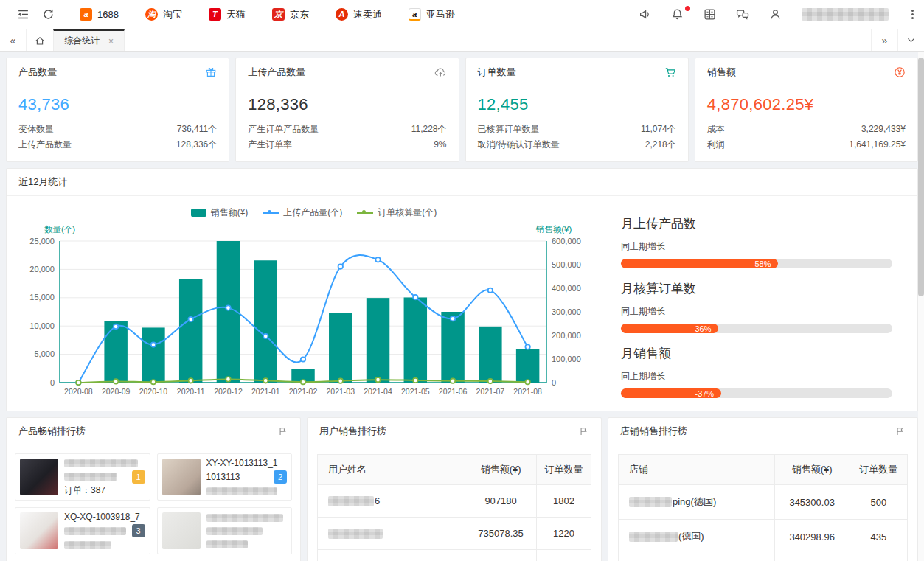 The width and height of the screenshot is (924, 561). Describe the element at coordinates (42, 326) in the screenshot. I see `svg-text: 10,000` at that location.